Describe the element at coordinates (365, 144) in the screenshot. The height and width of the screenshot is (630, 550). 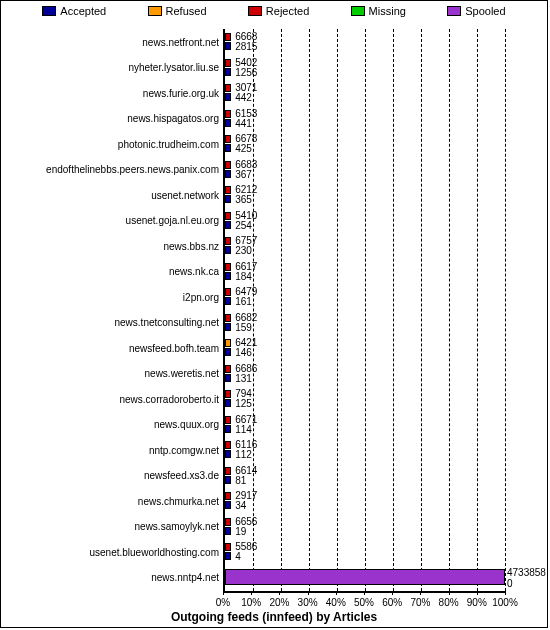
I see `data-row: photonic.trudheim.com6678425` at that location.